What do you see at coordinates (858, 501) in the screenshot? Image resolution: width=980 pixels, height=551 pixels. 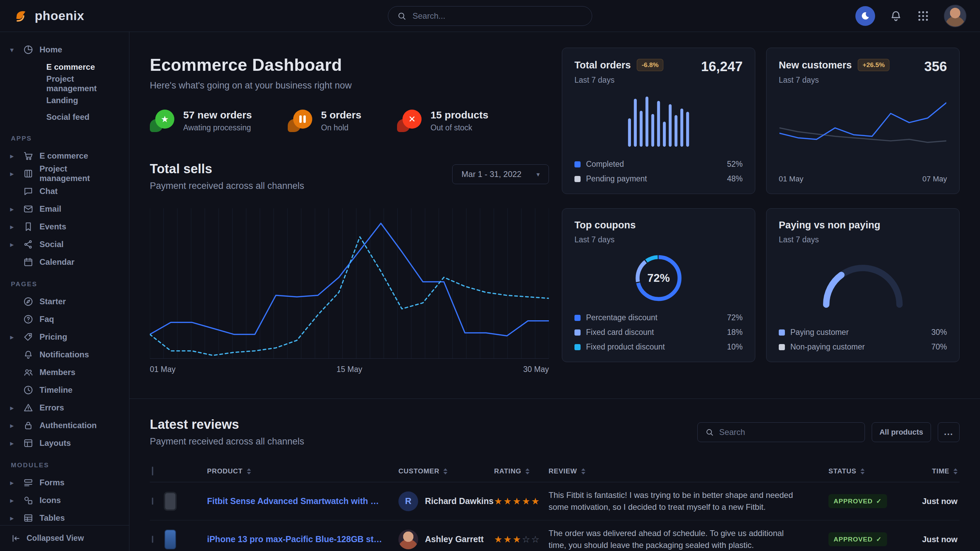 I see `status-badge: APPROVED✓` at bounding box center [858, 501].